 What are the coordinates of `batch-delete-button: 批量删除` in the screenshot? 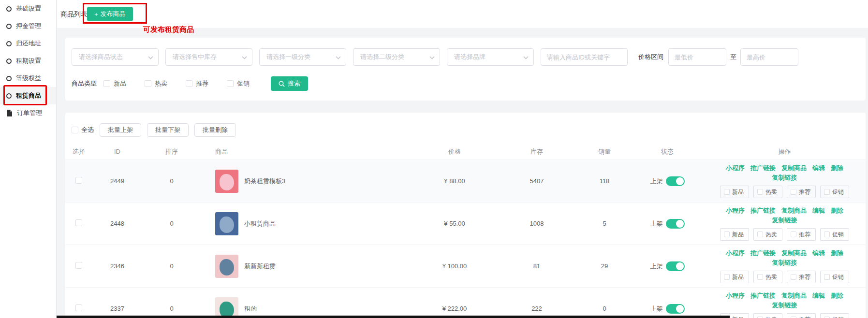 It's located at (215, 130).